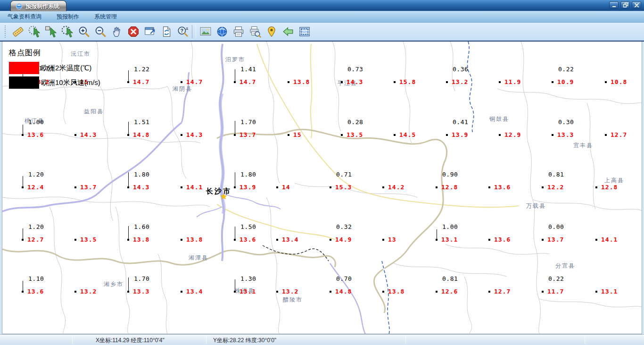  Describe the element at coordinates (239, 32) in the screenshot. I see `print-button` at that location.